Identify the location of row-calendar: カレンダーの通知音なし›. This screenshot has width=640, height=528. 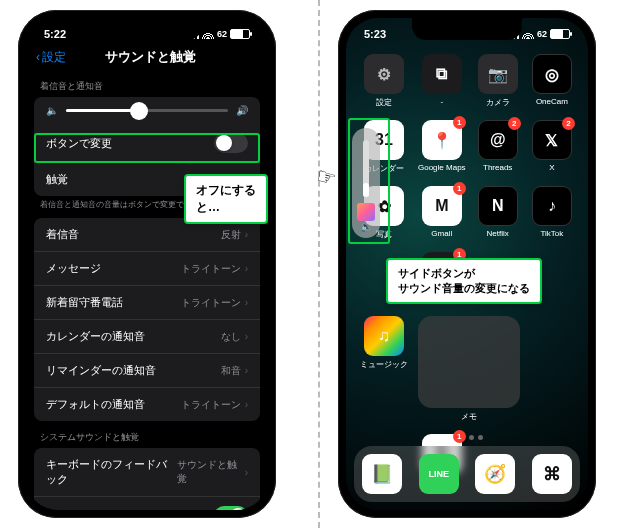
(147, 337).